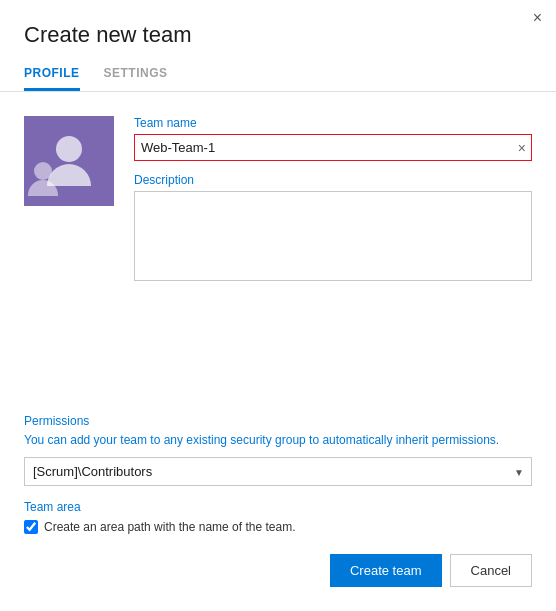 The height and width of the screenshot is (611, 556). I want to click on team-area-label: Team area, so click(278, 507).